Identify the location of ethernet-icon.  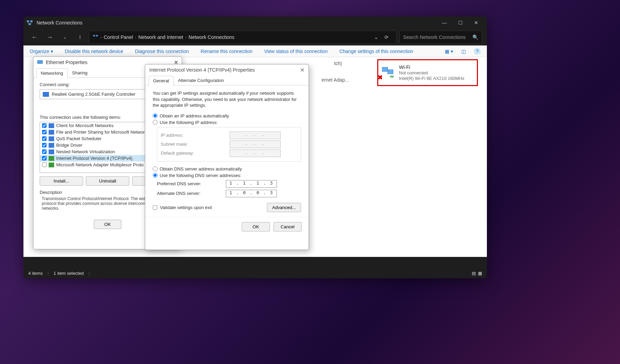
(40, 62).